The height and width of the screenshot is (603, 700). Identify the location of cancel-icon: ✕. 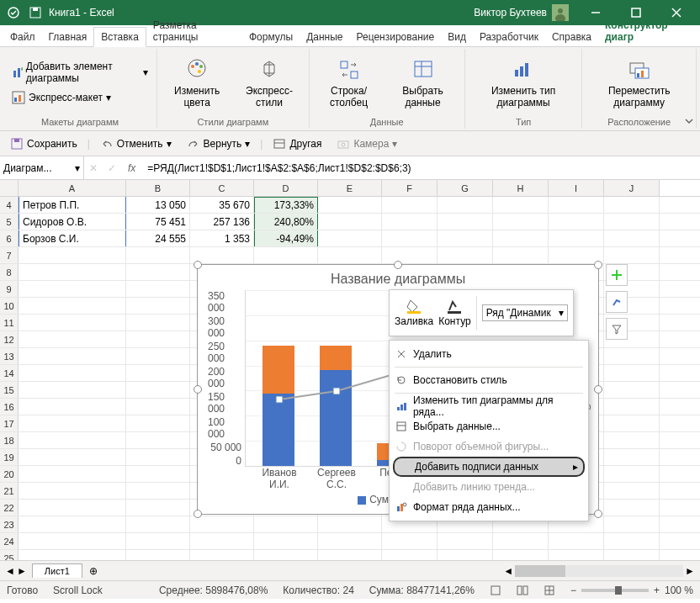
(93, 168).